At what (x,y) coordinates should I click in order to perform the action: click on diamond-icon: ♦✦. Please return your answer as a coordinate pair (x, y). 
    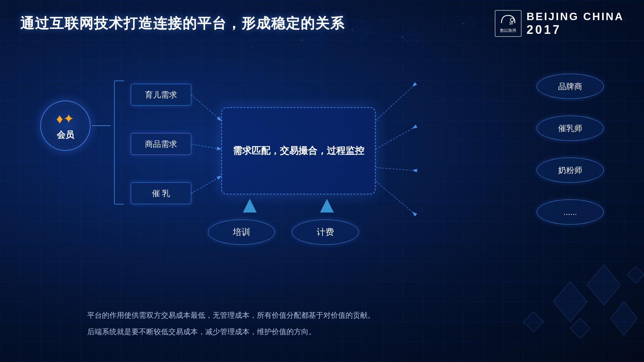
    Looking at the image, I should click on (65, 119).